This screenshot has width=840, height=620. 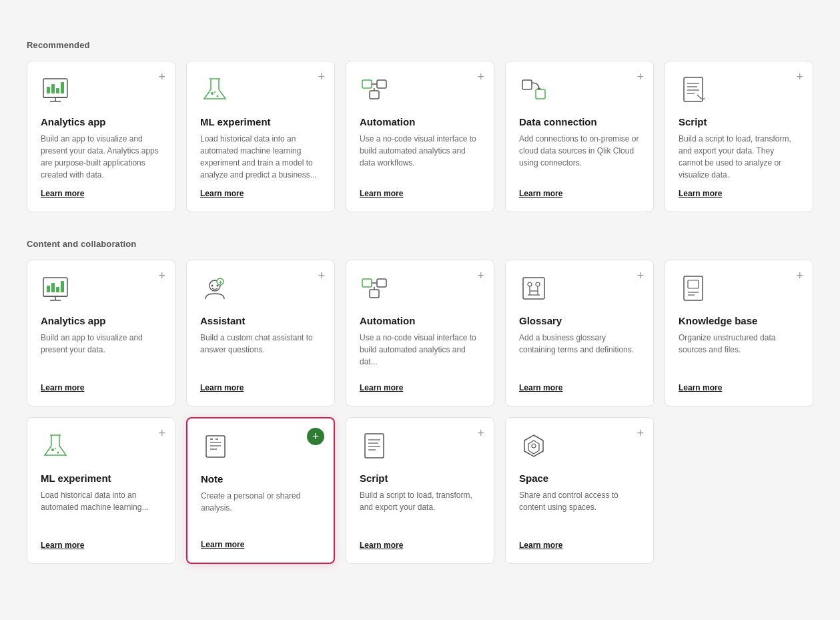 I want to click on card-ml-experiment-rec: + ML experimentLoad historical data into…, so click(x=260, y=136).